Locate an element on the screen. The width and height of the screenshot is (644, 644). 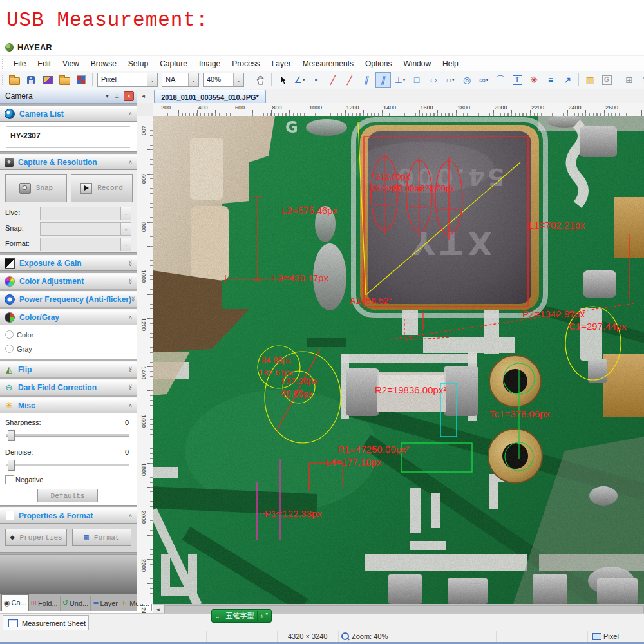
menu-item-measurements: Measurements is located at coordinates (328, 64).